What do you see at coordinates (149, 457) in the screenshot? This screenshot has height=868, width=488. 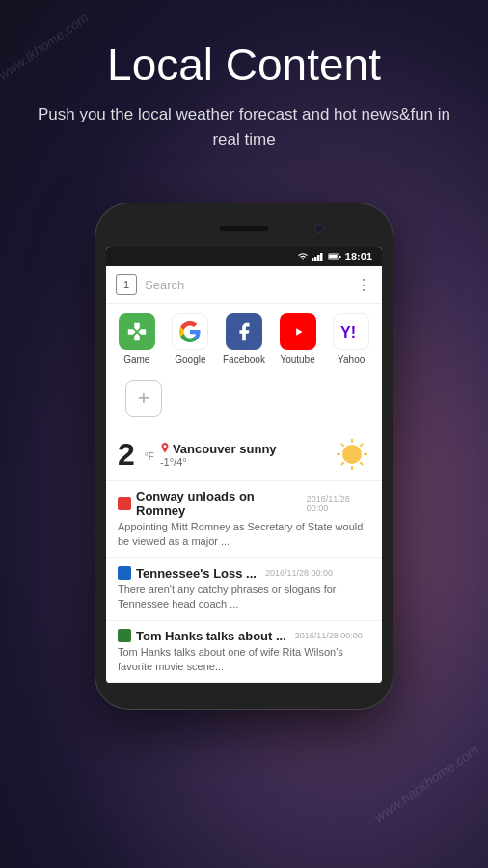 I see `weather-unit: °F` at bounding box center [149, 457].